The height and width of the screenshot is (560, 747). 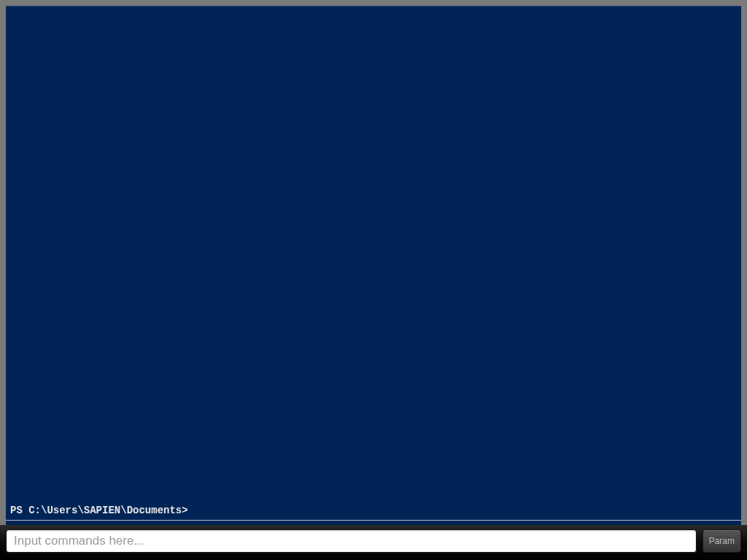 What do you see at coordinates (352, 541) in the screenshot?
I see `command-input` at bounding box center [352, 541].